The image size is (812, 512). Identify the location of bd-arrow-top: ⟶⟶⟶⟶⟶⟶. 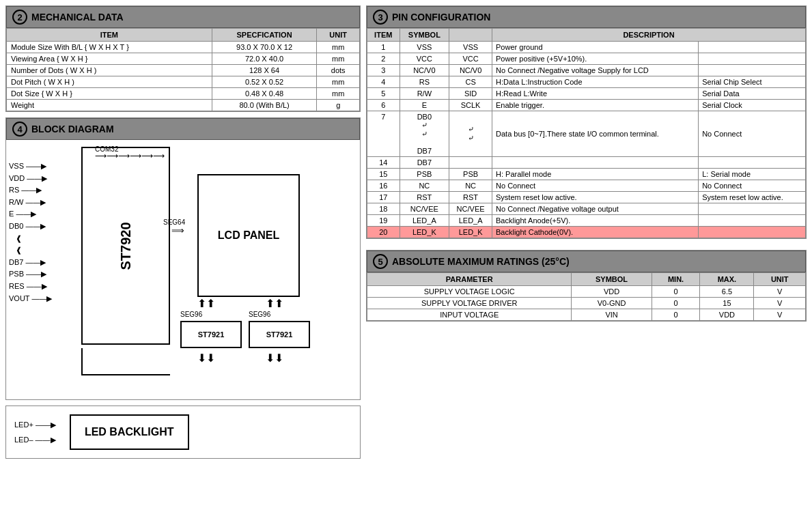
(130, 156).